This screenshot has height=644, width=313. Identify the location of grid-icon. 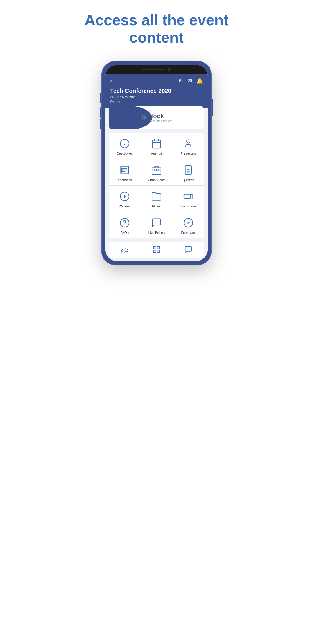
(156, 249).